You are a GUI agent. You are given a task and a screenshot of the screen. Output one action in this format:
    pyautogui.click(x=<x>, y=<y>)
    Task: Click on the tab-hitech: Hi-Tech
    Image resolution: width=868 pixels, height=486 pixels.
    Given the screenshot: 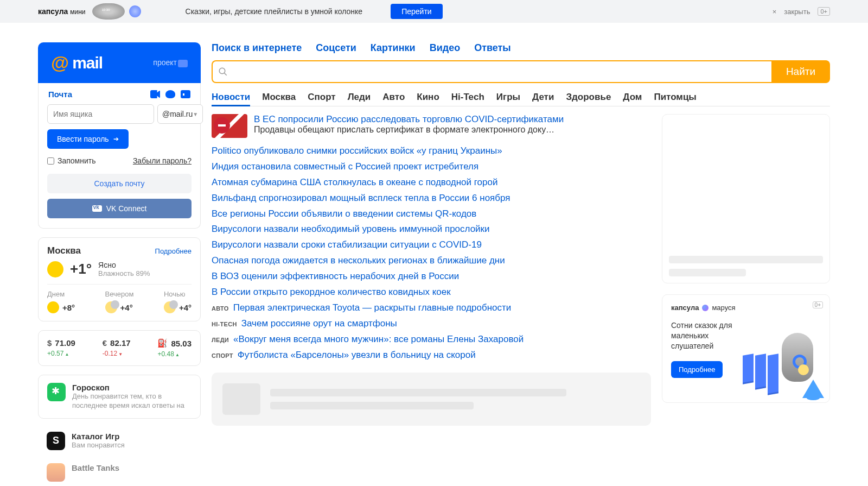 What is the action you would take?
    pyautogui.click(x=468, y=97)
    